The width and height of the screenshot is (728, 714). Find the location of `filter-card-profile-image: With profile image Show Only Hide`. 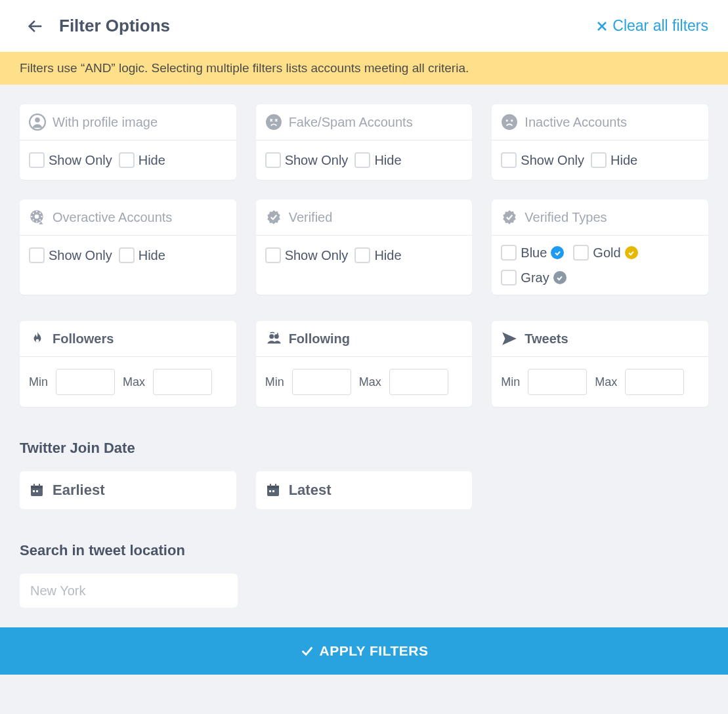

filter-card-profile-image: With profile image Show Only Hide is located at coordinates (128, 142).